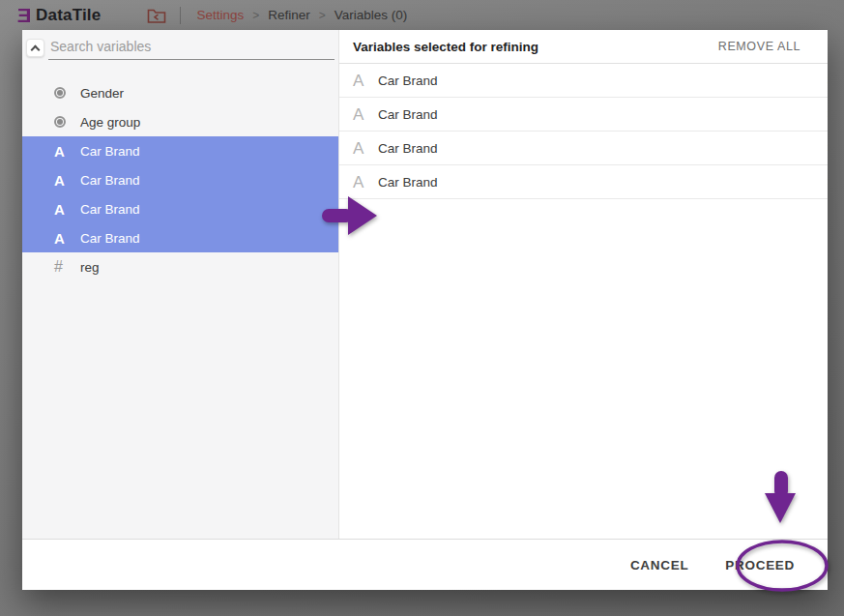 Image resolution: width=844 pixels, height=616 pixels. I want to click on search-row, so click(180, 49).